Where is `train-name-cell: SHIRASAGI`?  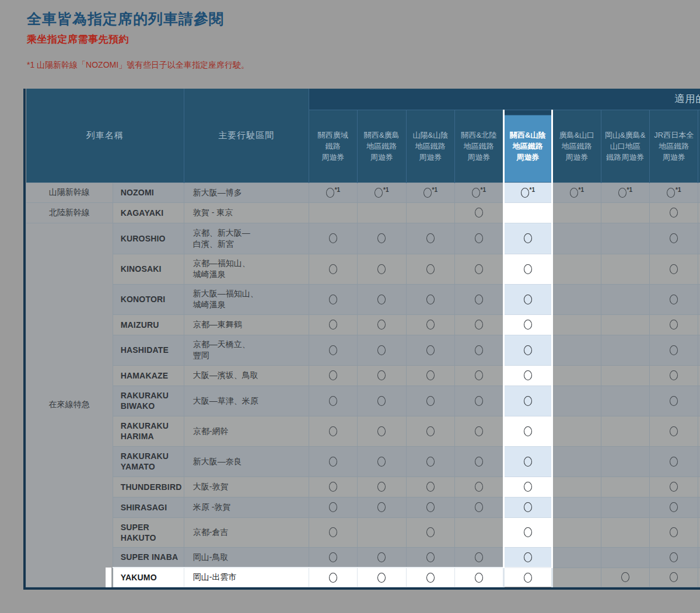
train-name-cell: SHIRASAGI is located at coordinates (148, 507).